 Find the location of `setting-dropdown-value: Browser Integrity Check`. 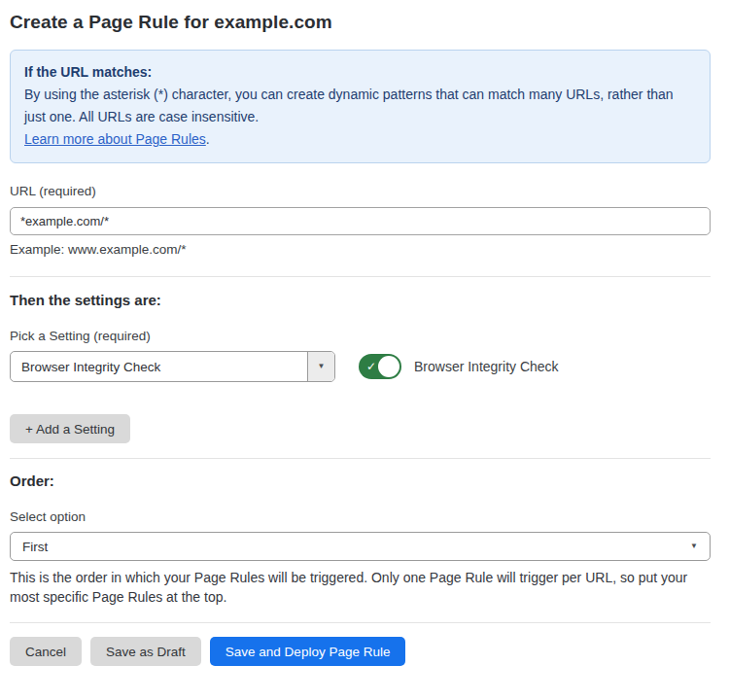

setting-dropdown-value: Browser Integrity Check is located at coordinates (159, 367).